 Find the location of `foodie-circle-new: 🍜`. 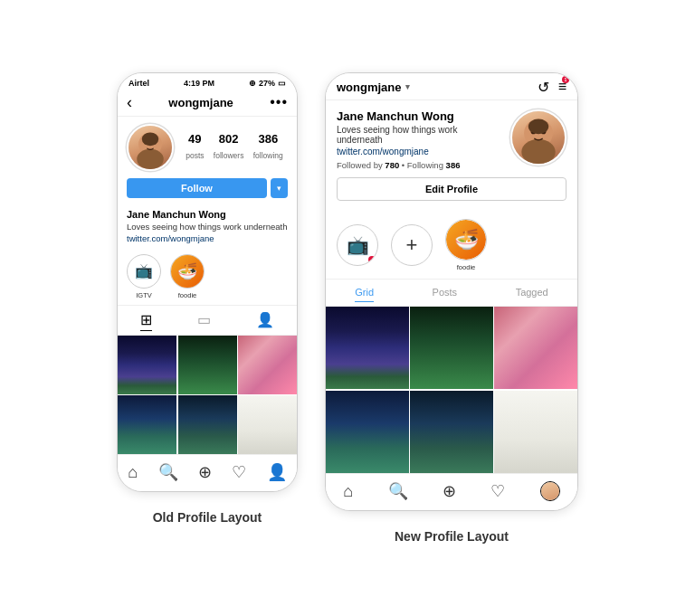

foodie-circle-new: 🍜 is located at coordinates (466, 240).